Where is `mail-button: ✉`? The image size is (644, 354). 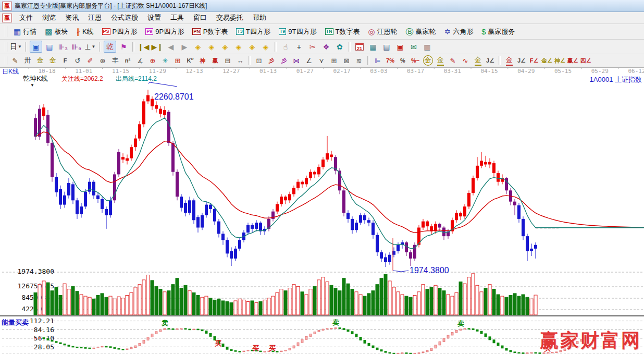 mail-button: ✉ is located at coordinates (414, 47).